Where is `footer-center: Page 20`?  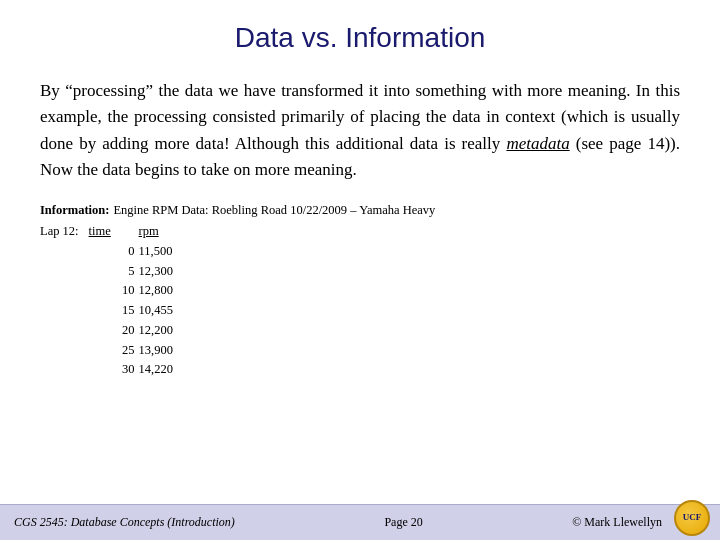
footer-center: Page 20 is located at coordinates (403, 522).